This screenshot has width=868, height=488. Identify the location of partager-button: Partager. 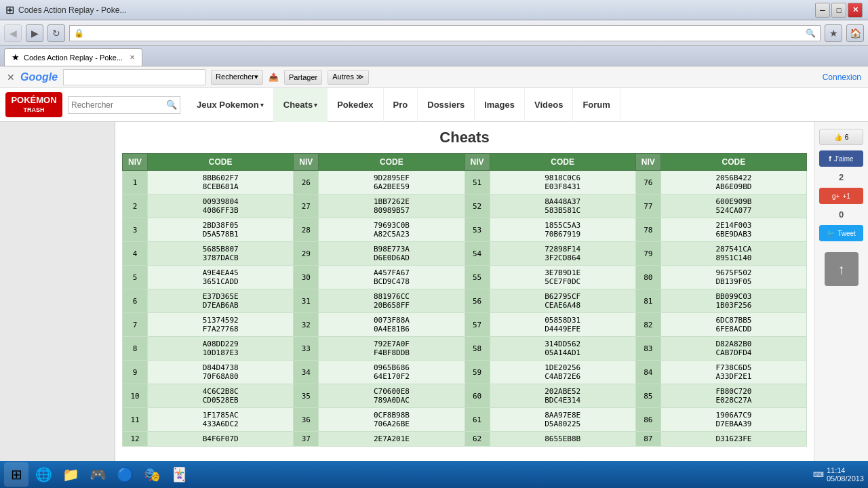
(303, 77).